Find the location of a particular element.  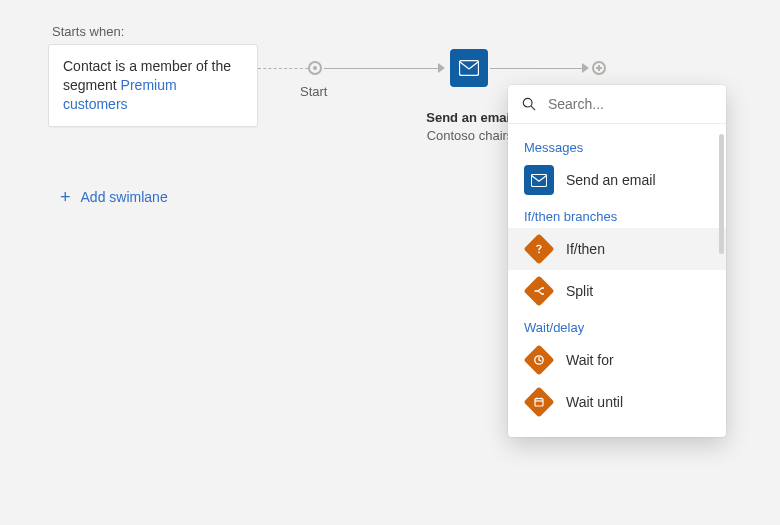

send-email-node is located at coordinates (469, 68).